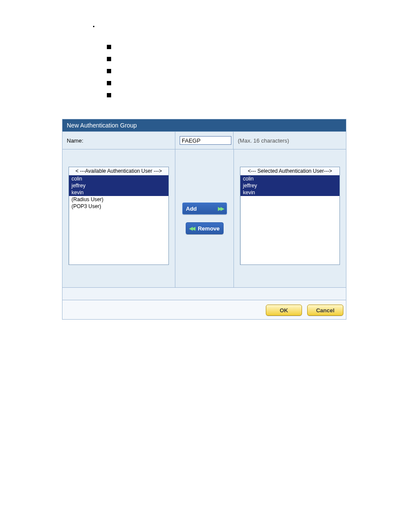 This screenshot has width=411, height=532. Describe the element at coordinates (284, 310) in the screenshot. I see `ok-button: OK` at that location.